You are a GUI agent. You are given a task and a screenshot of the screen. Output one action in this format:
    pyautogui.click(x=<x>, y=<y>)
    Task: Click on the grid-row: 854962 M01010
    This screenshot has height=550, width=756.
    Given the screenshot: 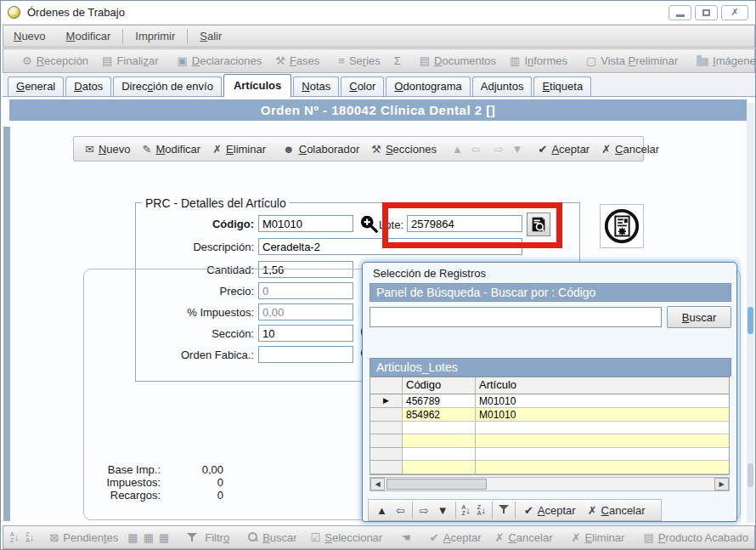 What is the action you would take?
    pyautogui.click(x=550, y=415)
    